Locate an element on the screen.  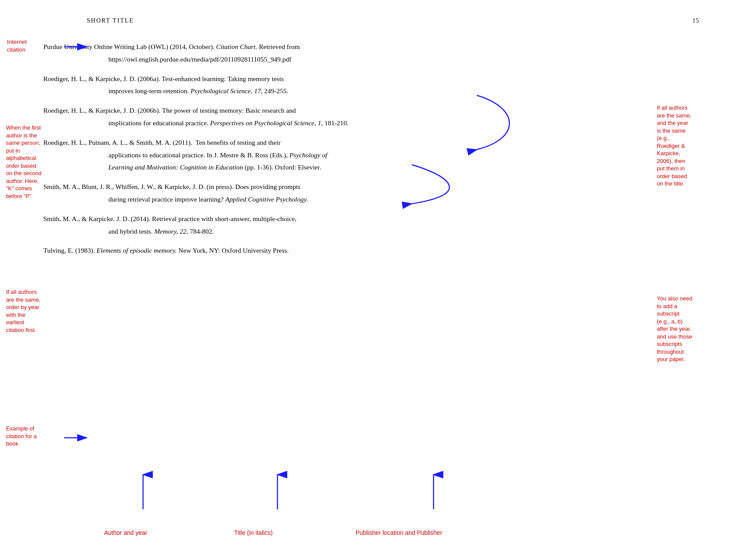
annotation-when-first-author: When the firstauthor is thesame person,p… is located at coordinates (24, 162).